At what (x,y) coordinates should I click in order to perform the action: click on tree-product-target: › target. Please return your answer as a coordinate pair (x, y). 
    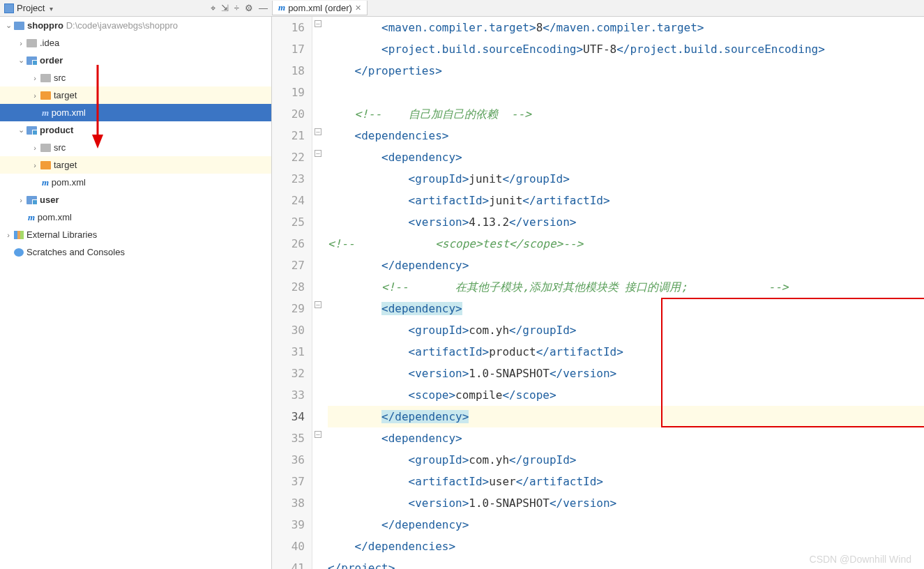
    Looking at the image, I should click on (135, 165).